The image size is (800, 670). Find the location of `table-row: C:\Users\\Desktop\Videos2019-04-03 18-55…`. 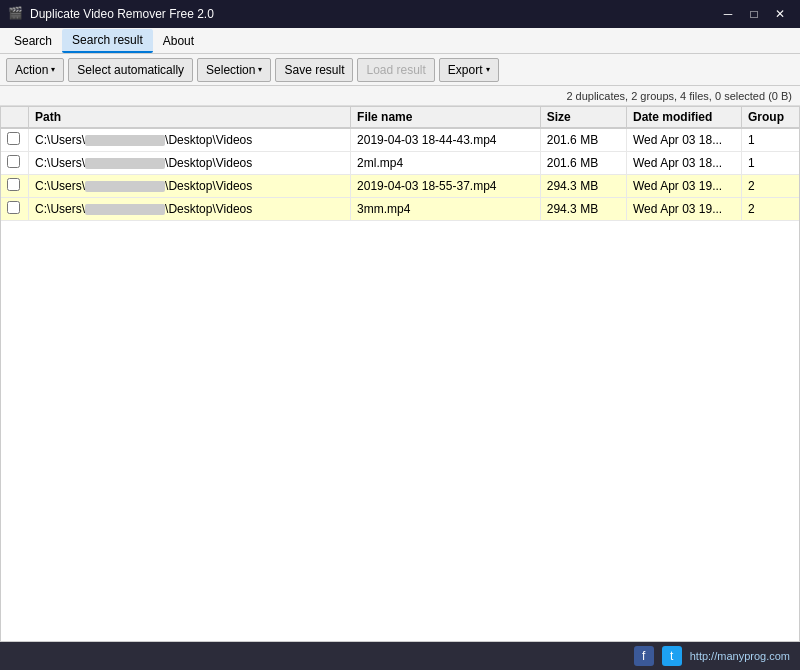

table-row: C:\Users\\Desktop\Videos2019-04-03 18-55… is located at coordinates (400, 186).